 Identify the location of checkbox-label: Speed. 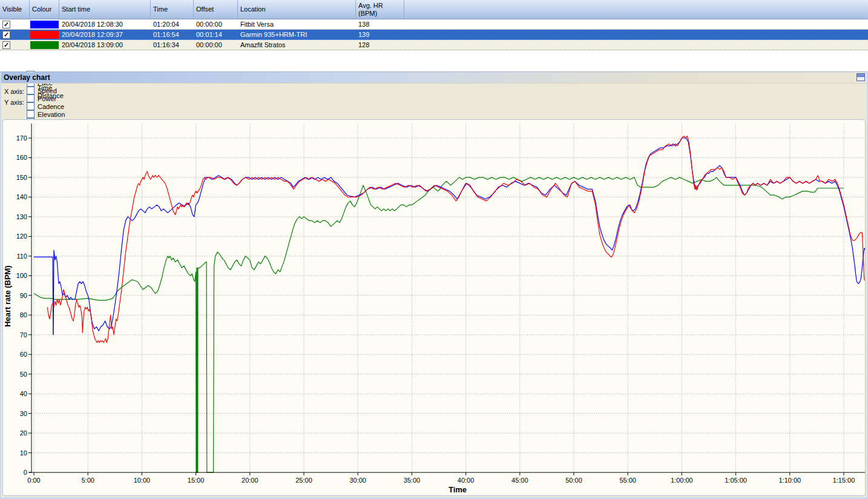
(47, 91).